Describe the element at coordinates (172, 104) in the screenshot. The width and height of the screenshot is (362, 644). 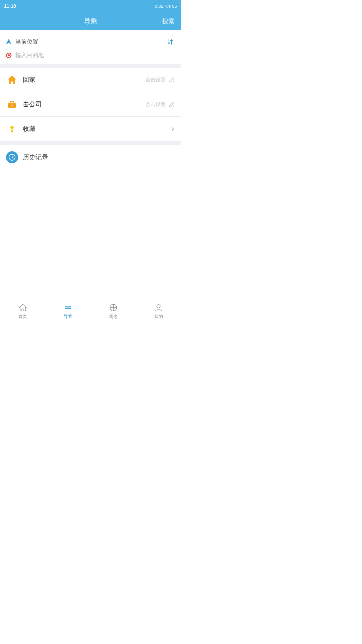
I see `work-edit-icon` at that location.